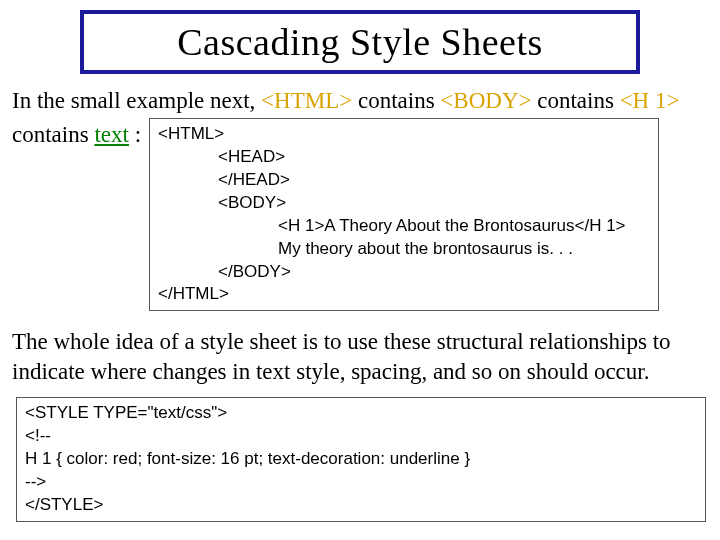 The height and width of the screenshot is (540, 720). What do you see at coordinates (112, 134) in the screenshot?
I see `keyword-text: text` at bounding box center [112, 134].